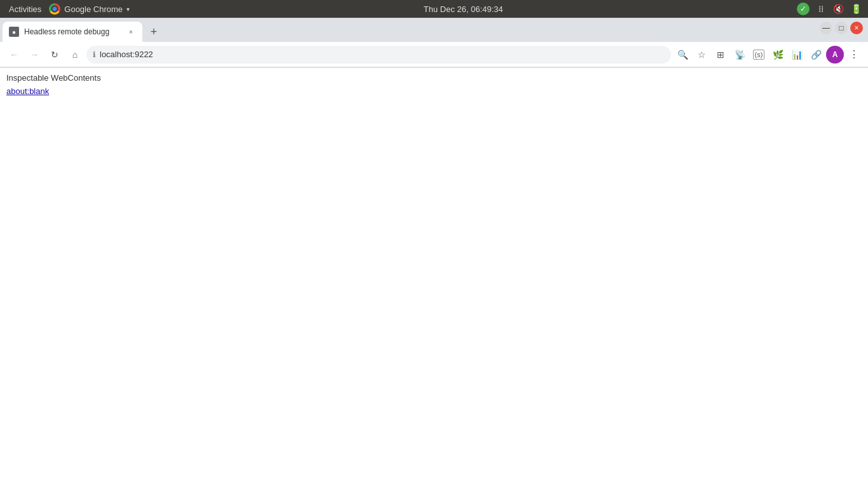  Describe the element at coordinates (702, 55) in the screenshot. I see `bookmark-button: ☆` at that location.